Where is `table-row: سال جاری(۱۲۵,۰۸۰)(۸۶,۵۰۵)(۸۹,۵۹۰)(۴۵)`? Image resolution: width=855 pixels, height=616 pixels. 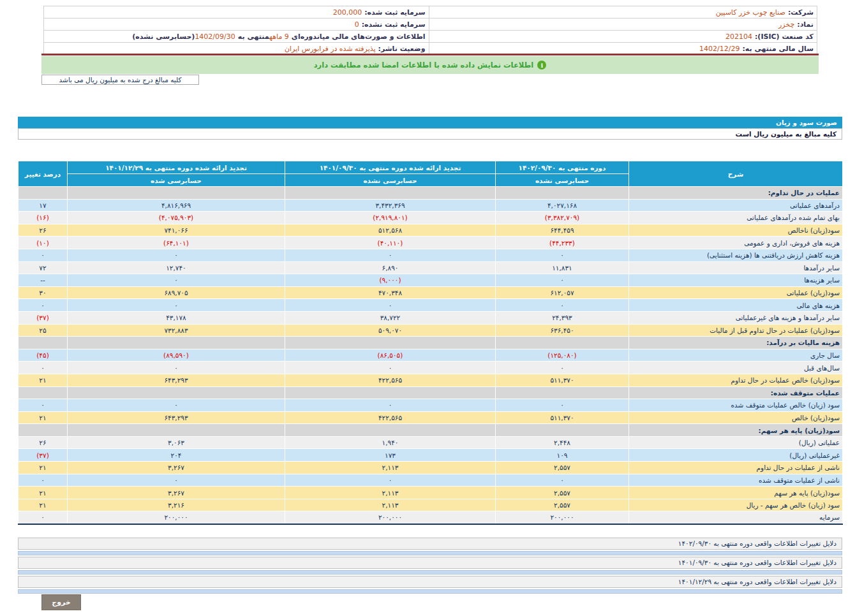
table-row: سال جاری(۱۲۵,۰۸۰)(۸۶,۵۰۵)(۸۹,۵۹۰)(۴۵) is located at coordinates (431, 355).